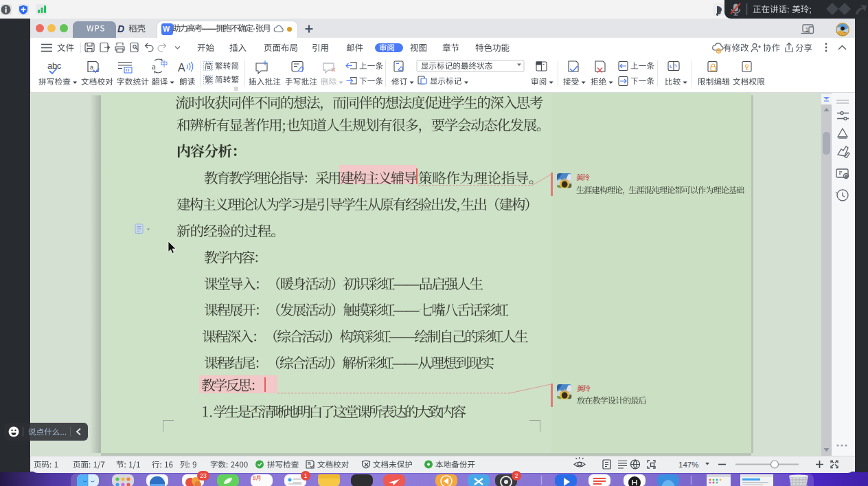 The height and width of the screenshot is (486, 868). What do you see at coordinates (121, 29) in the screenshot?
I see `svg-text: D` at bounding box center [121, 29].